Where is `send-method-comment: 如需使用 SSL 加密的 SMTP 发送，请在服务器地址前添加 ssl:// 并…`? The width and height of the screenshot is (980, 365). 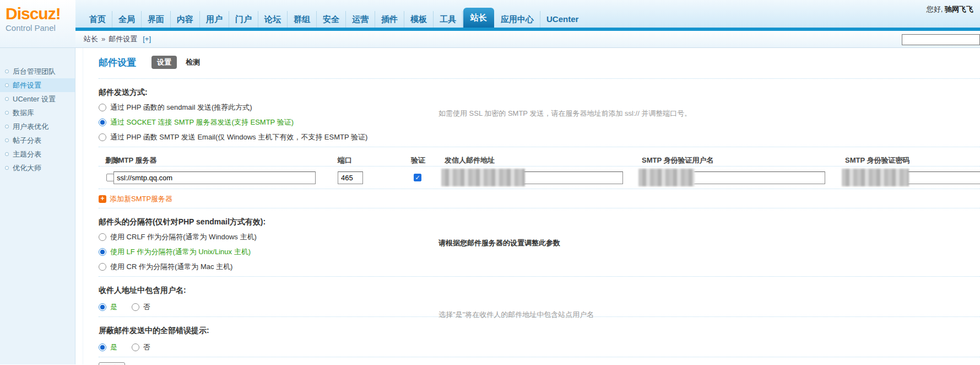 send-method-comment: 如需使用 SSL 加密的 SMTP 发送，请在服务器地址前添加 ssl:// 并… is located at coordinates (615, 114).